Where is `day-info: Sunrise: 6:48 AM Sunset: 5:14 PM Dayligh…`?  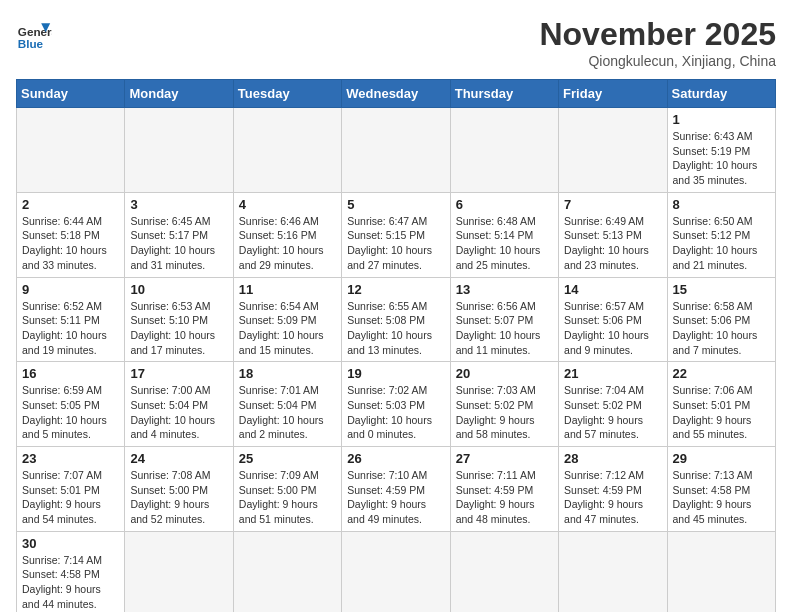
day-info: Sunrise: 6:48 AM Sunset: 5:14 PM Dayligh… is located at coordinates (504, 244).